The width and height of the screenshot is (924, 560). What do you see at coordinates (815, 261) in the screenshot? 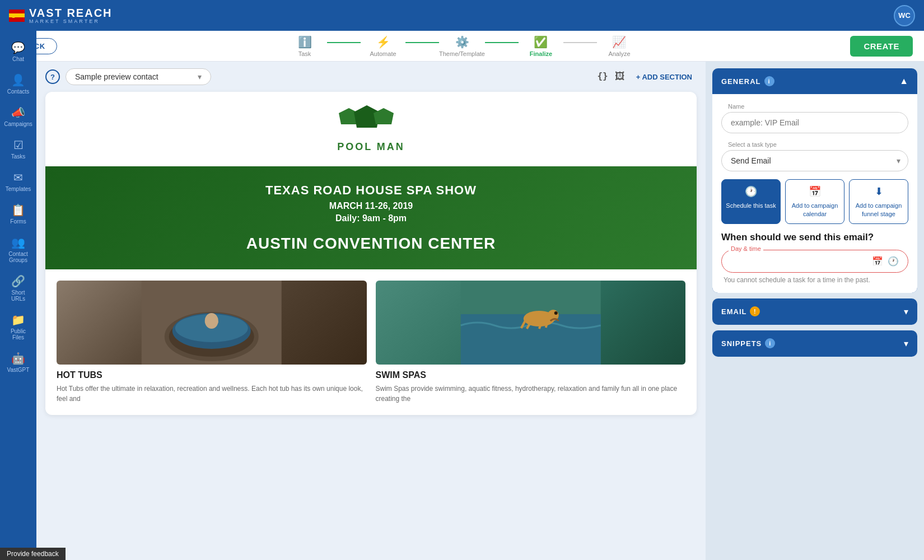
I see `datetime-field: Day & time 📅 🕐` at bounding box center [815, 261].